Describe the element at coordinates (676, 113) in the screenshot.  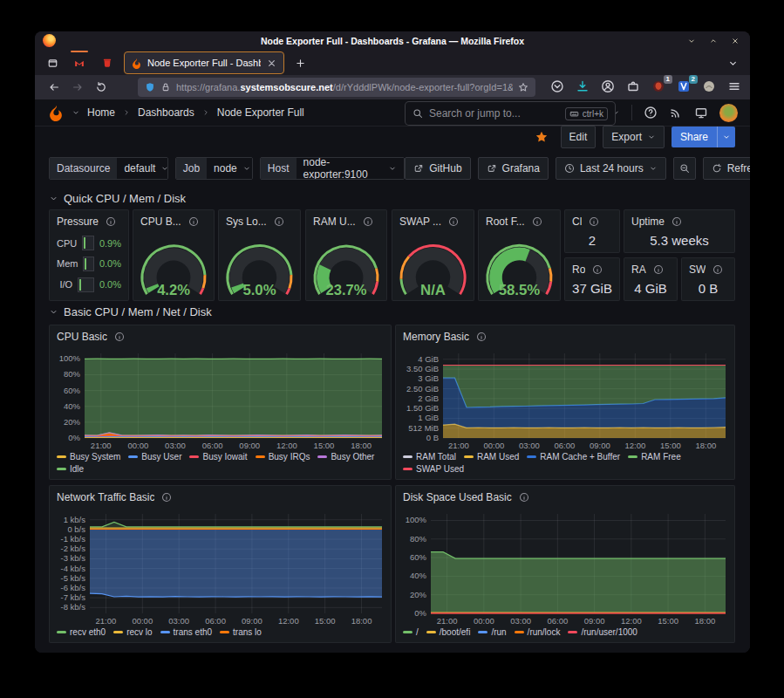
I see `news-icon` at that location.